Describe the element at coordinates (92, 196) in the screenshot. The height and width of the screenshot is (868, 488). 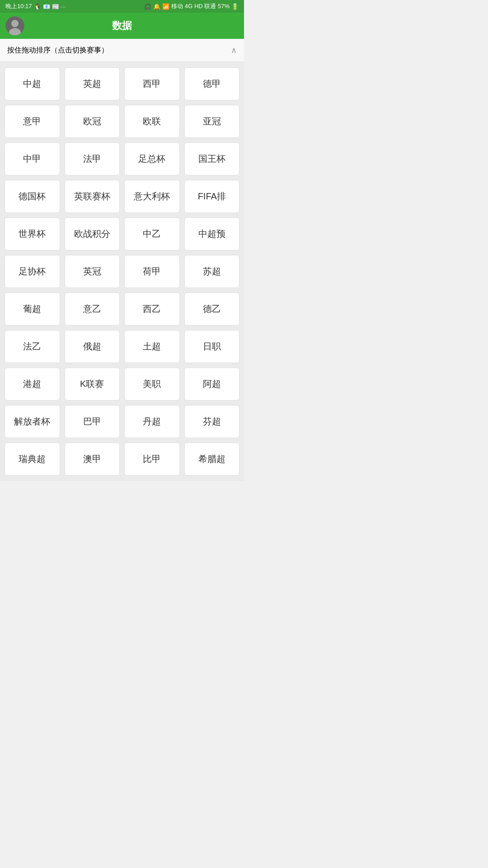
I see `league-item: 英联赛杯` at that location.